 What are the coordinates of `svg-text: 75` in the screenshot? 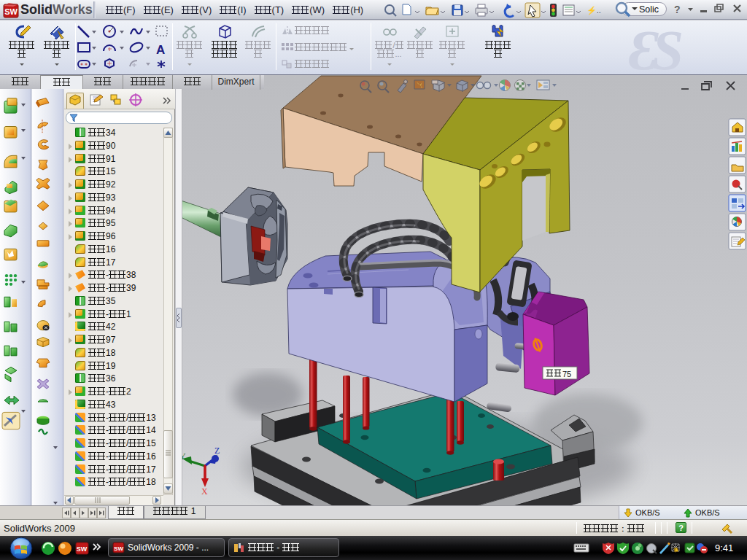 It's located at (567, 374).